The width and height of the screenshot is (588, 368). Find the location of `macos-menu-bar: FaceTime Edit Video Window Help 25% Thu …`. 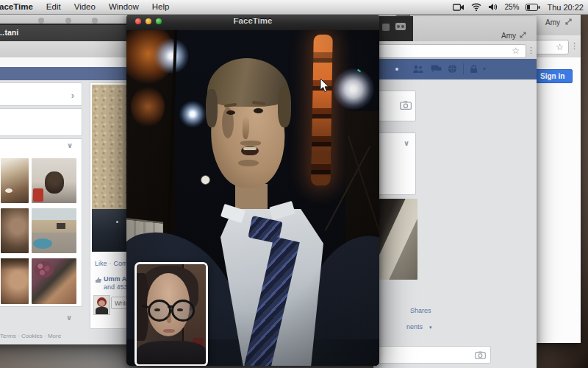

macos-menu-bar: FaceTime Edit Video Window Help 25% Thu … is located at coordinates (294, 7).